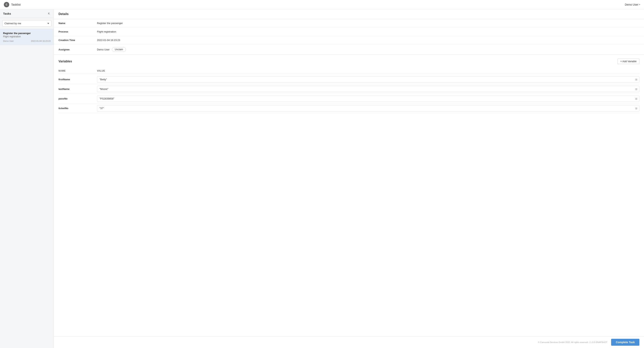 The image size is (644, 348). What do you see at coordinates (349, 91) in the screenshot?
I see `variables-table: Name Value firstName ⊞ lastName` at bounding box center [349, 91].